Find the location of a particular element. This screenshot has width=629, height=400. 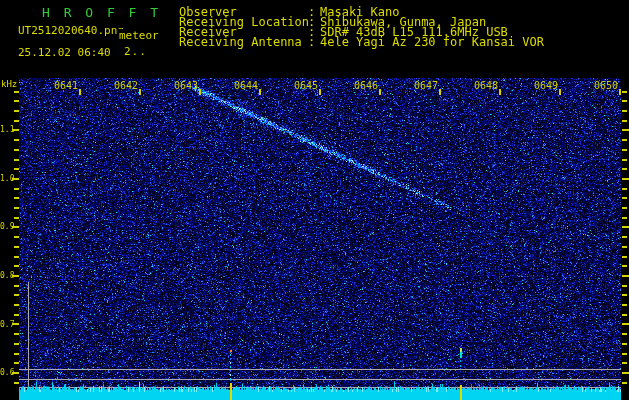

time-axis-label: 0642 is located at coordinates (126, 86).